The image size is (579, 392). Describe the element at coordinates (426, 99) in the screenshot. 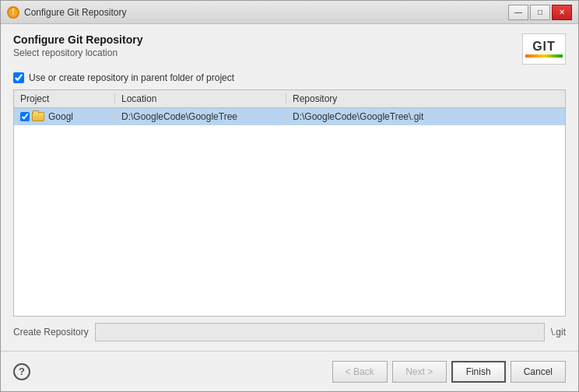

I see `col-header-repository: Repository` at that location.